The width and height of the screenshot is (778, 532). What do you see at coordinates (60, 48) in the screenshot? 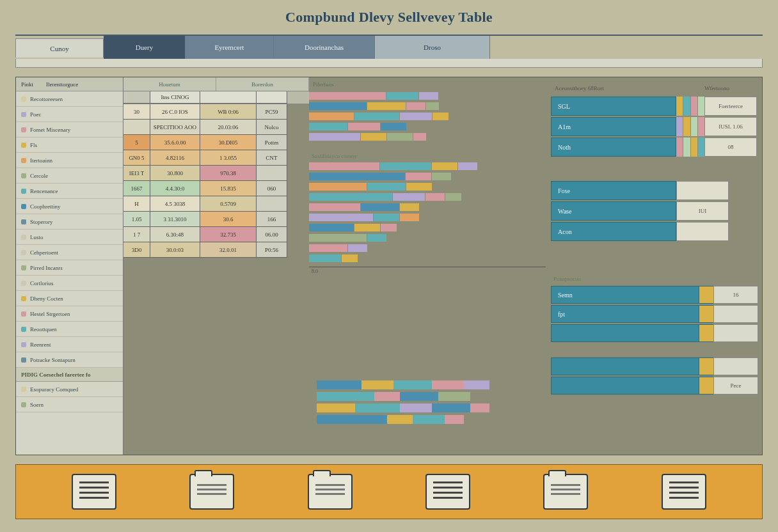
I see `tab-cunoy: Cunoy` at bounding box center [60, 48].